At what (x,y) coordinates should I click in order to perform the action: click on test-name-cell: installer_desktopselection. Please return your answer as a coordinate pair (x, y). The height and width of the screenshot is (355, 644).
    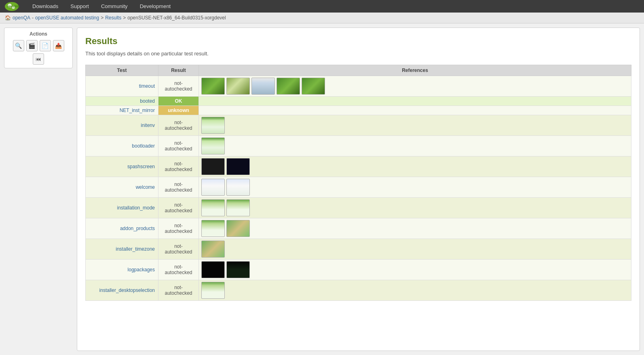
    Looking at the image, I should click on (122, 290).